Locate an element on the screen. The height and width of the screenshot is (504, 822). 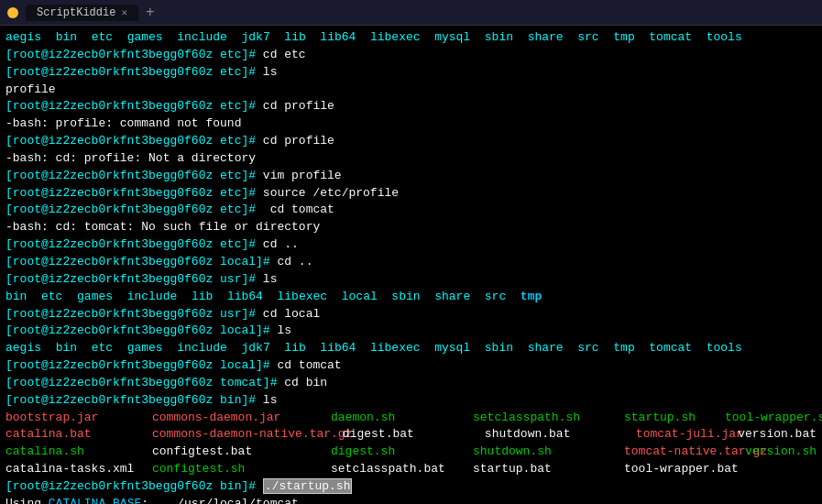
list-item: [root@iz2zecb0rkfnt3begg0f60z usr]# cd l… is located at coordinates (411, 315).